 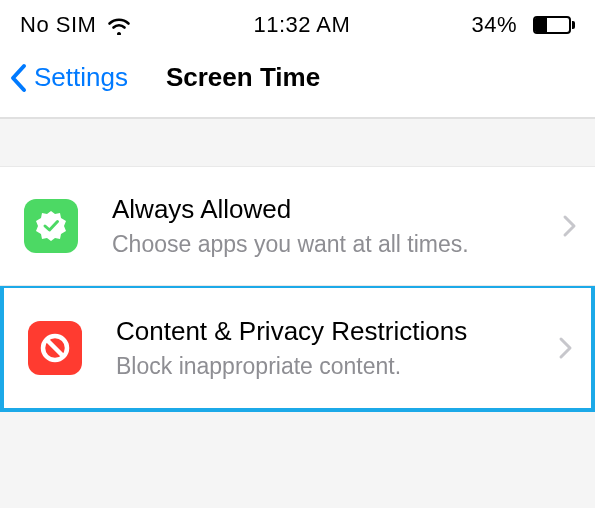 I want to click on row-subtitle: Choose apps you want at all times., so click(x=332, y=244).